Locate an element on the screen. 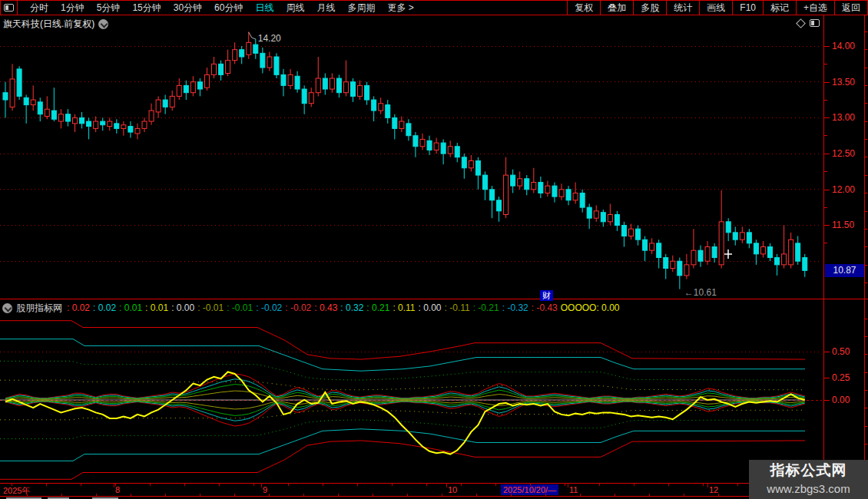  tool-标记: 标记 is located at coordinates (779, 8).